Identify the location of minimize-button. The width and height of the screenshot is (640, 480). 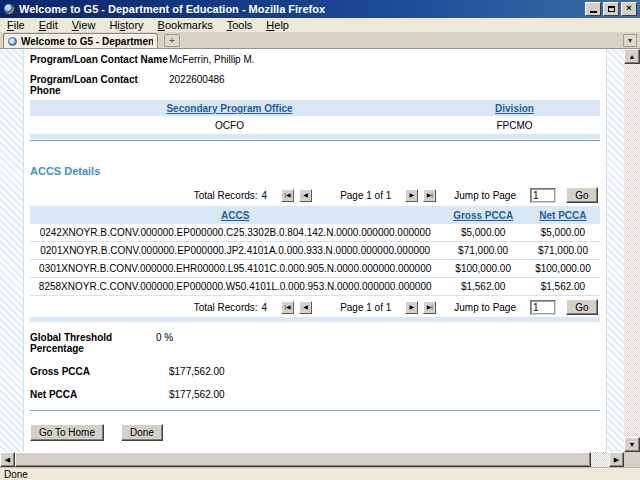
(593, 9).